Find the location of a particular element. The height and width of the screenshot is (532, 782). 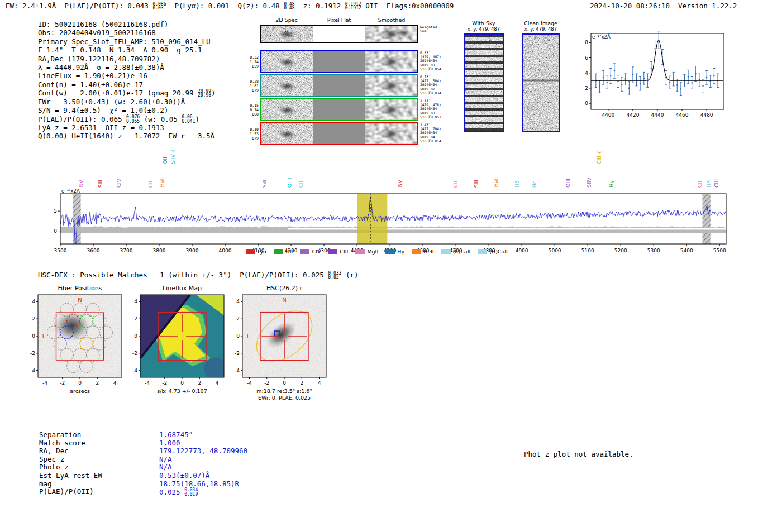

col-header-smoothed: Smoothed is located at coordinates (392, 20).